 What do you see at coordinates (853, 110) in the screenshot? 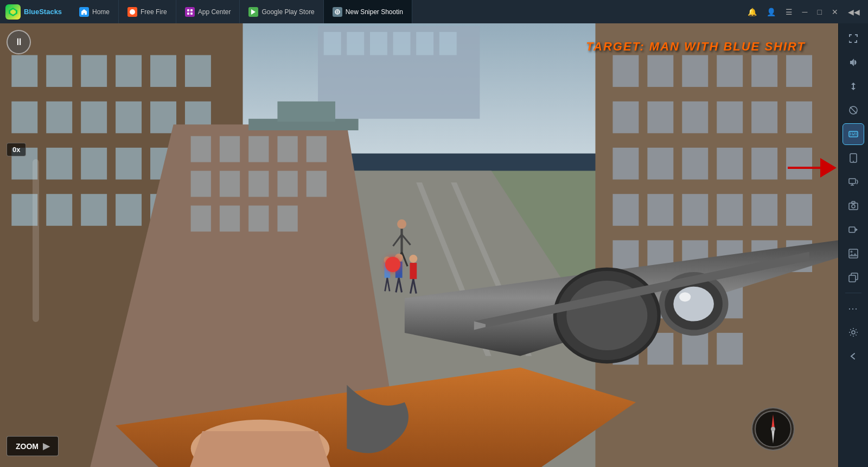
I see `no-rotation-button` at bounding box center [853, 110].